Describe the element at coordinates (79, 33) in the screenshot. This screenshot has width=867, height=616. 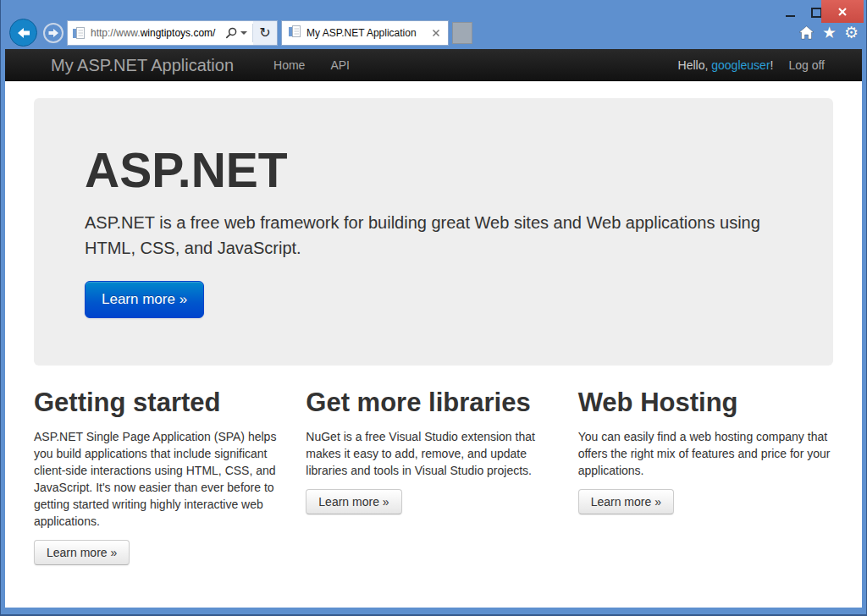
I see `page-icon` at that location.